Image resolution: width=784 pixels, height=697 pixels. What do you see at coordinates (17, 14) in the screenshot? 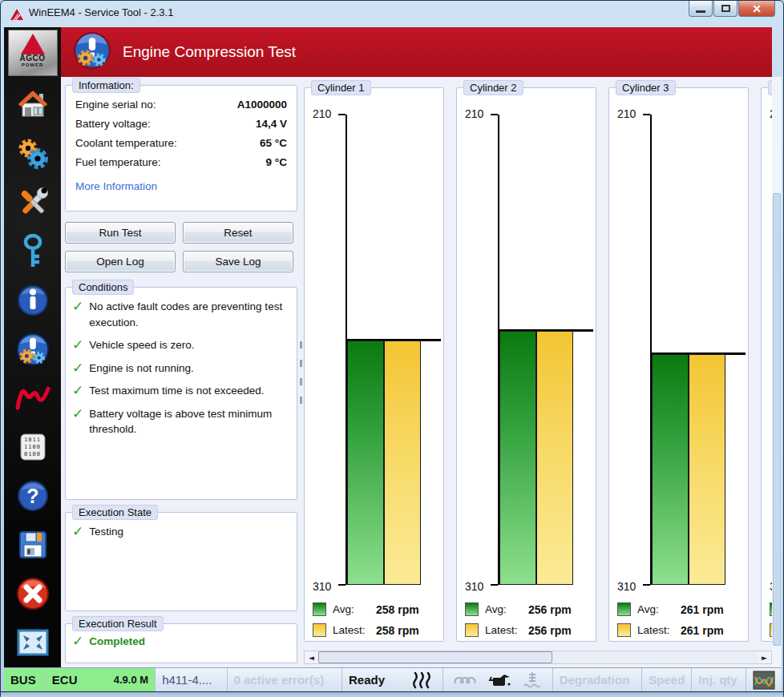
I see `app-icon` at bounding box center [17, 14].